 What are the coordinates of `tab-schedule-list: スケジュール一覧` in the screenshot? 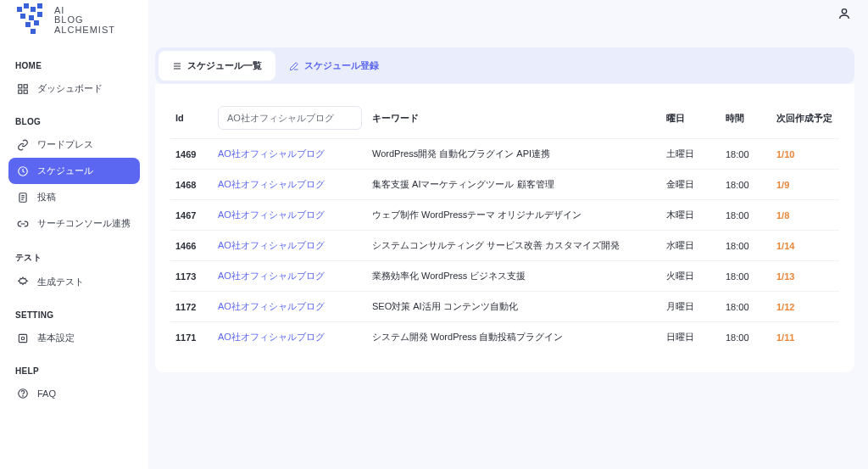 It's located at (217, 66).